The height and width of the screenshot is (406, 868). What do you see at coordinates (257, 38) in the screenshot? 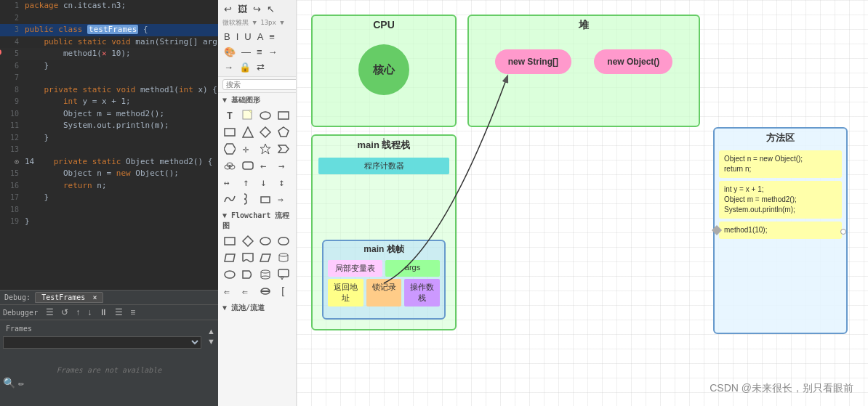
I see `top-toolbar: ↩ 🖼 ↪ ↖ 微软雅黑 ▼ 13px ▼ B I U A ≡ 🎨 — ≡ → …` at bounding box center [257, 38].